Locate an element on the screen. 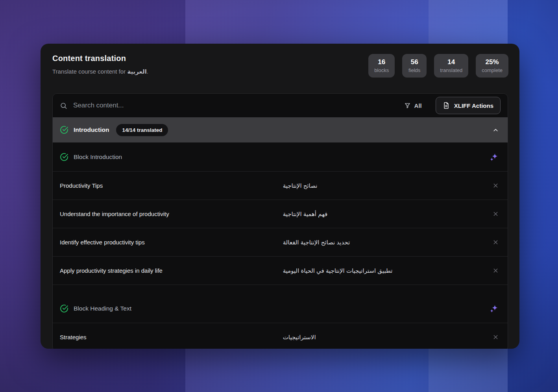 The width and height of the screenshot is (558, 392). xliff-actions-button: XLIFF Actions is located at coordinates (468, 105).